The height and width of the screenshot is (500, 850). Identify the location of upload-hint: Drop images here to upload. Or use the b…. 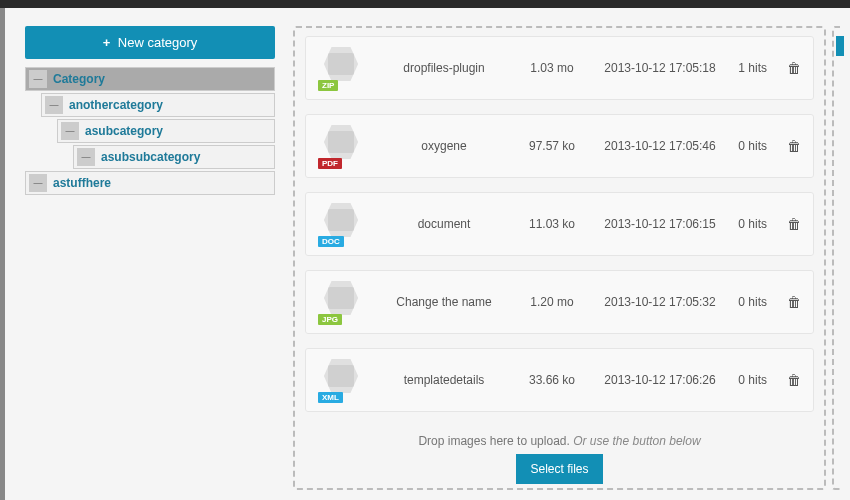
(560, 441).